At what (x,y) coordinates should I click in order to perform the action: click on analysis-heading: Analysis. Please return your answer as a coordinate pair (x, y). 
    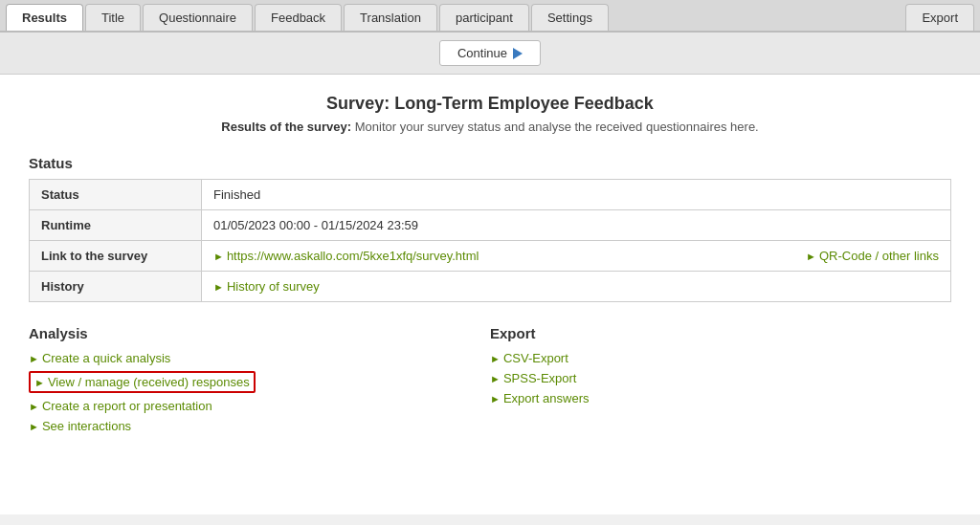
    Looking at the image, I should click on (259, 333).